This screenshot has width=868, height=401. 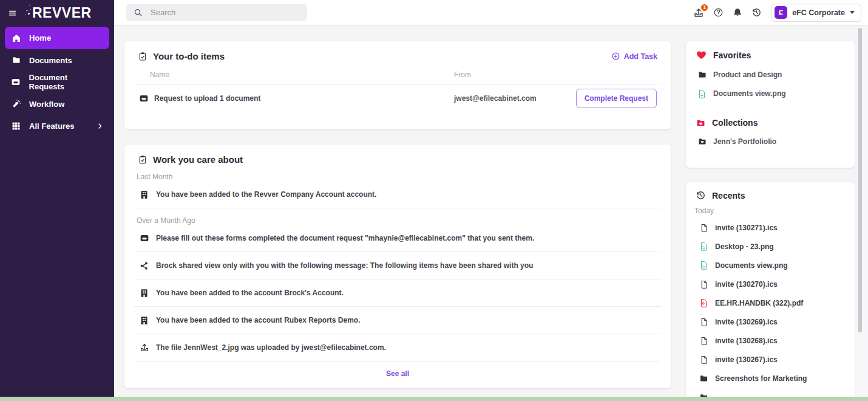 What do you see at coordinates (57, 104) in the screenshot?
I see `sidebar-item-workflow: Workflow` at bounding box center [57, 104].